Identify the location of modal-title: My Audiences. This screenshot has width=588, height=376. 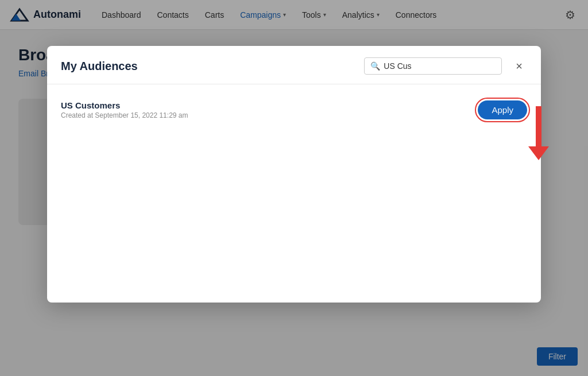
(208, 67).